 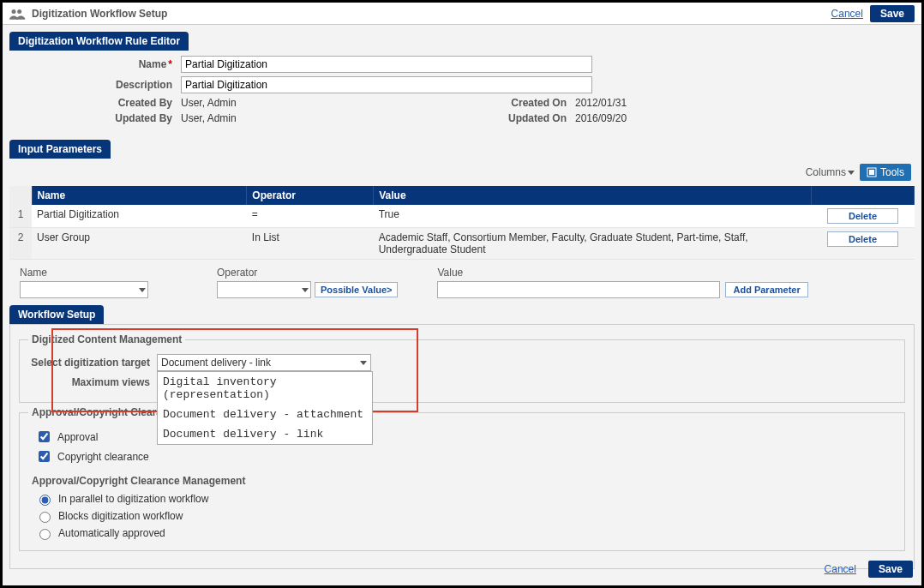 I want to click on cell-name: Partial Digitization, so click(x=139, y=216).